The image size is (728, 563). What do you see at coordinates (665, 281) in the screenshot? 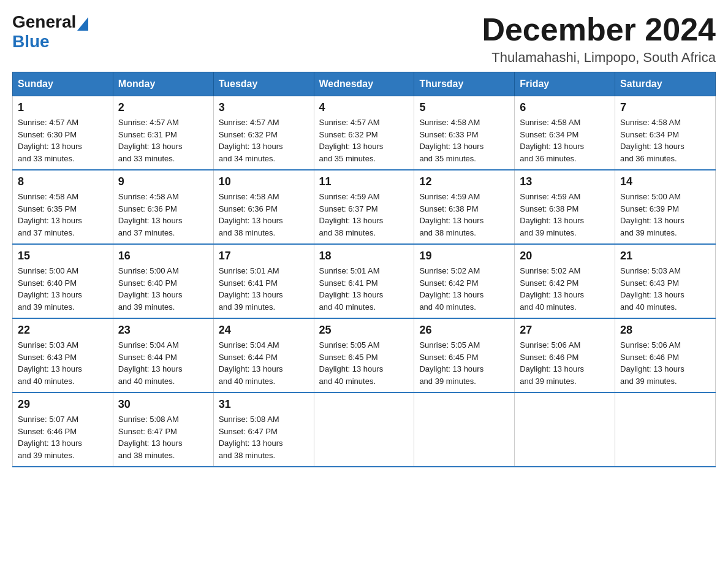
I see `calendar-cell: 21 Sunrise: 5:03 AM Sunset: 6:43 PM Dayl…` at bounding box center [665, 281].